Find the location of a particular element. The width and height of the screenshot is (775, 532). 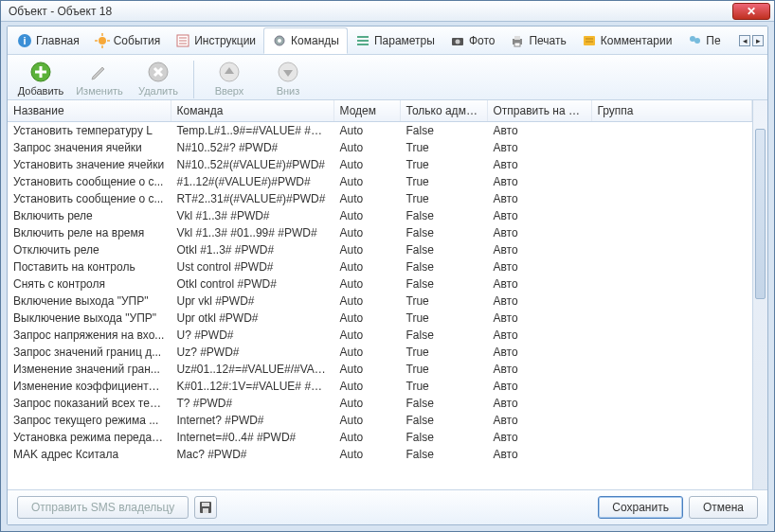

table-row: Изменение коэффициента ...K#01..12#:1V=#… is located at coordinates (380, 386).